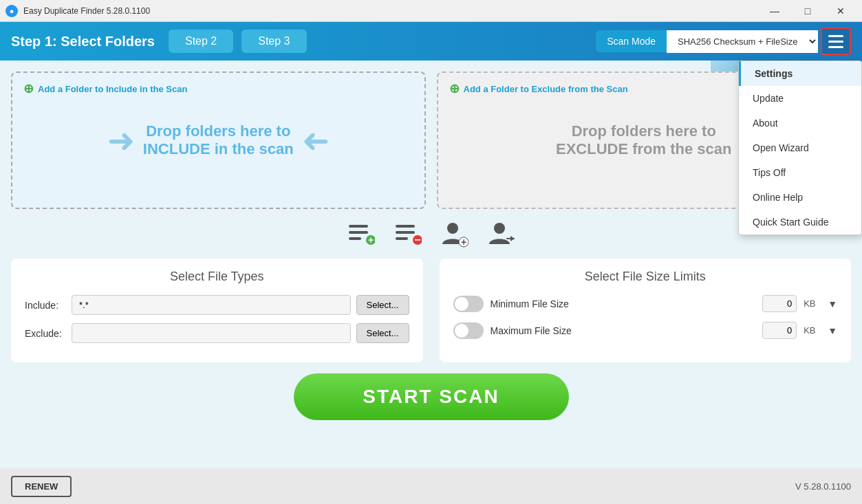  What do you see at coordinates (274, 41) in the screenshot?
I see `step3-button: Step 3` at bounding box center [274, 41].